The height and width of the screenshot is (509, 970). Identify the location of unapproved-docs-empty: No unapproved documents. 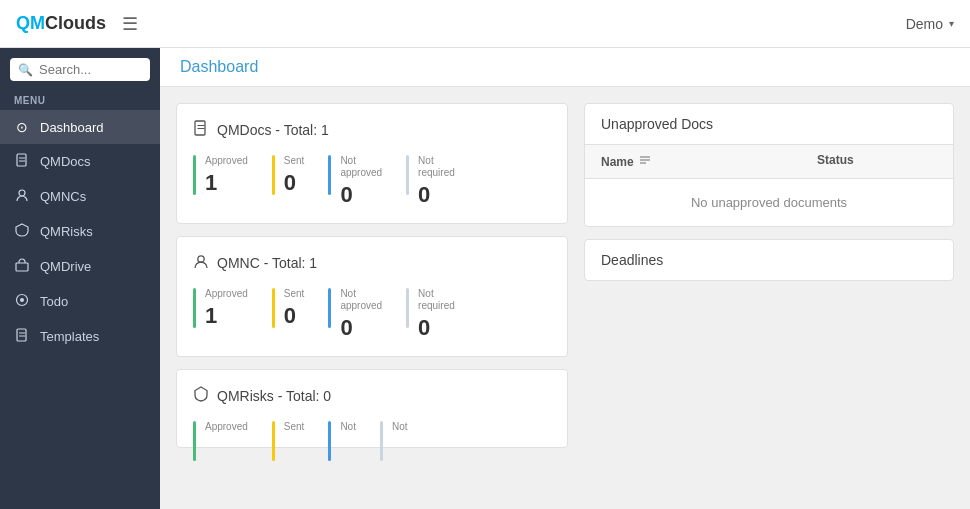
(769, 202).